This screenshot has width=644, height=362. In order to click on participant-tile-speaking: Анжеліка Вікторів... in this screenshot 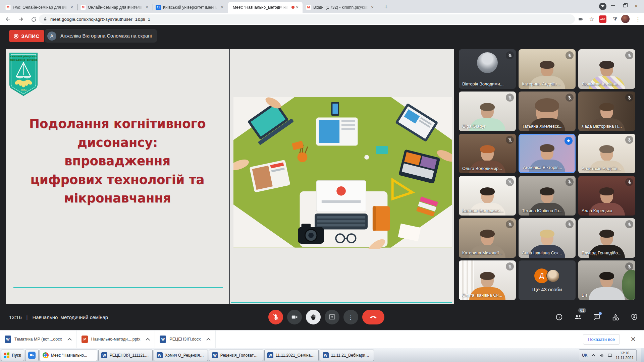, I will do `click(547, 154)`.